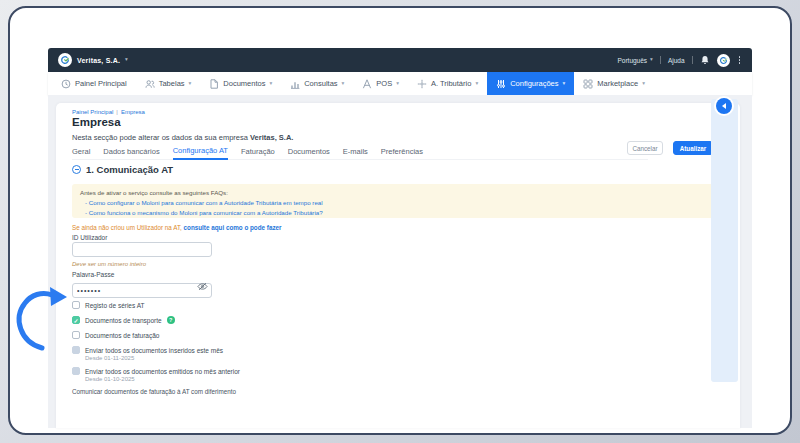  What do you see at coordinates (76, 371) in the screenshot?
I see `checkbox-enviar-emitidos-mes-anterior` at bounding box center [76, 371].